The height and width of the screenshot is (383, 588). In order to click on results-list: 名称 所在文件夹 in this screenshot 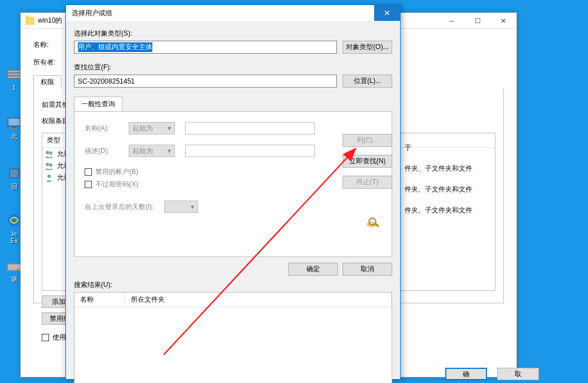, I will do `click(233, 338)`.